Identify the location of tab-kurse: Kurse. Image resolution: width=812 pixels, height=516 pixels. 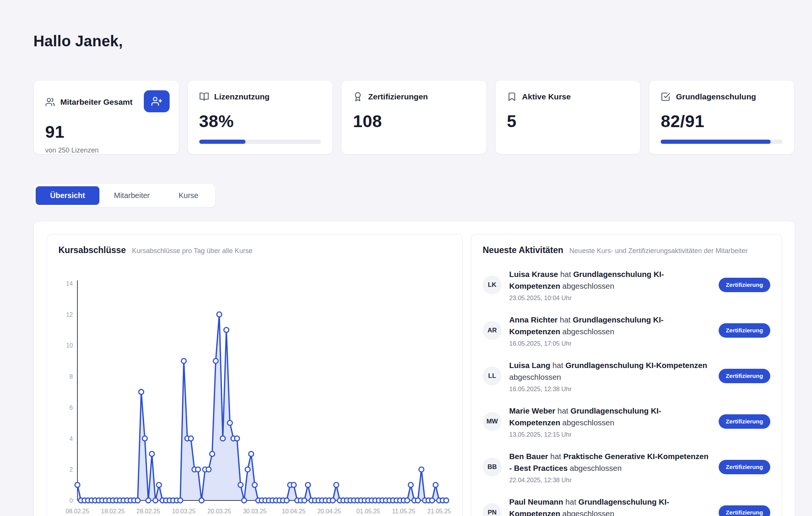
(189, 196).